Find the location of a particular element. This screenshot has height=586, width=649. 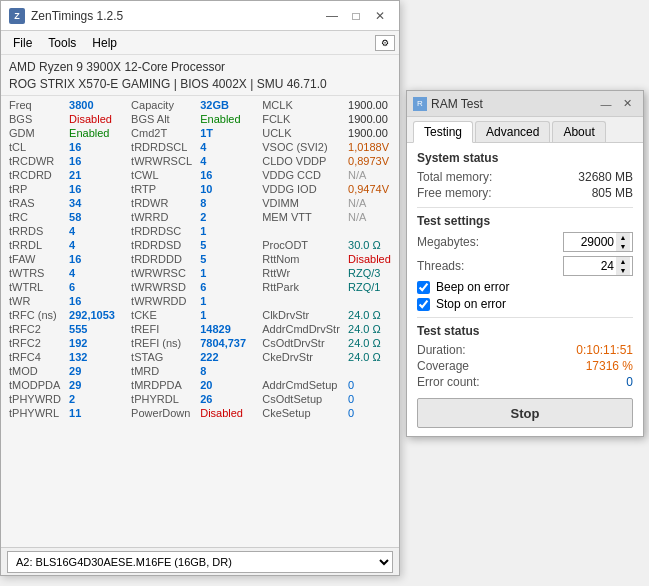

free-memory-row: Free memory: 805 MB is located at coordinates (525, 193).